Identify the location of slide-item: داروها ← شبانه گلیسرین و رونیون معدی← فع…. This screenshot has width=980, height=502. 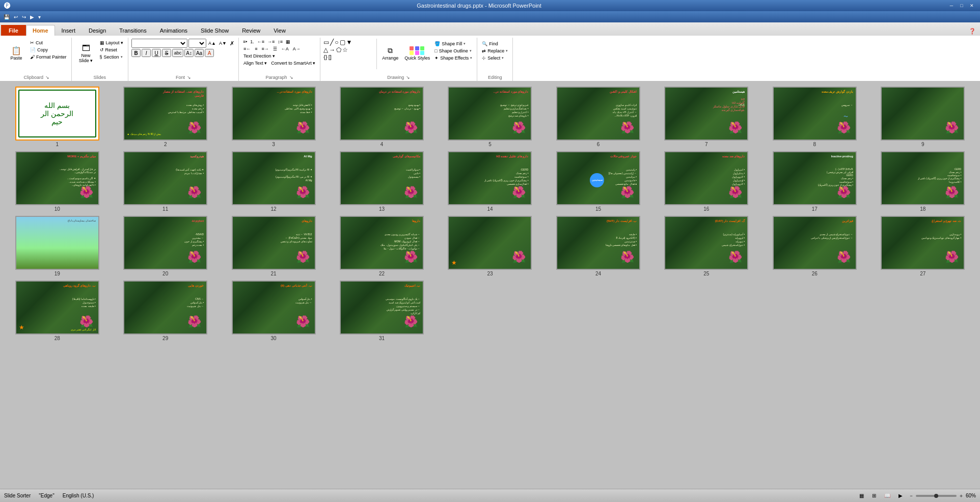
(382, 246).